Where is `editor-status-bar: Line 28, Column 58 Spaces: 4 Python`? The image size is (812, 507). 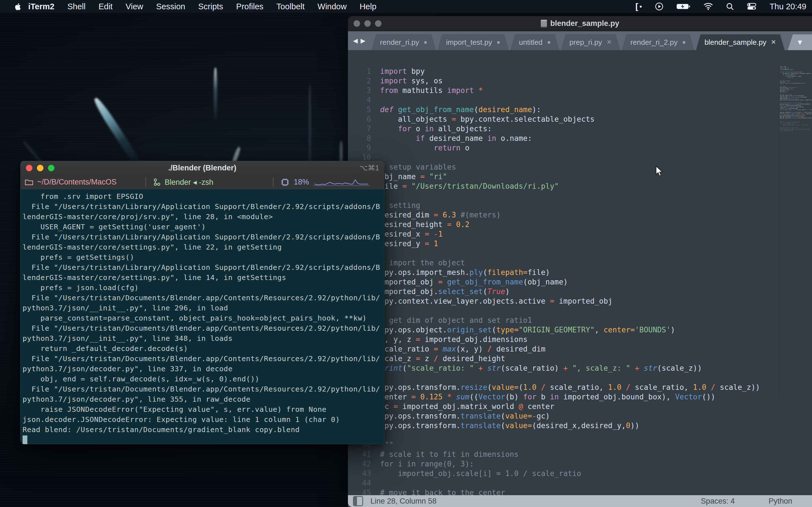 editor-status-bar: Line 28, Column 58 Spaces: 4 Python is located at coordinates (580, 501).